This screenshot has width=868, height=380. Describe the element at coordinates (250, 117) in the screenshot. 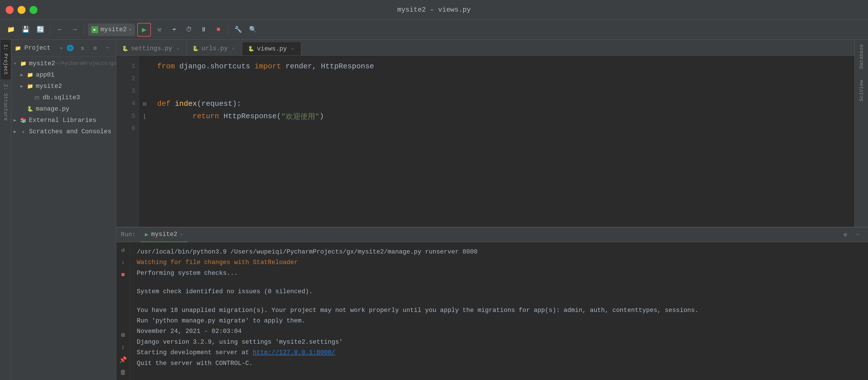

I see `code-httpresponse-call: HttpResponse` at that location.